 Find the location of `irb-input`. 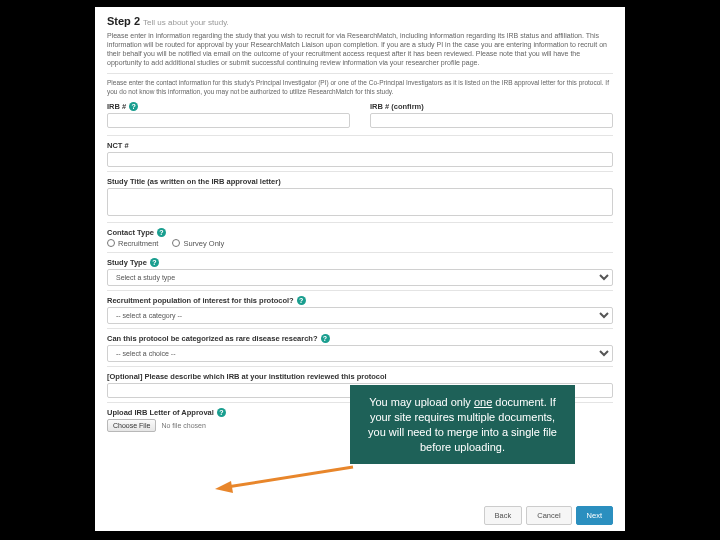

irb-input is located at coordinates (228, 120).